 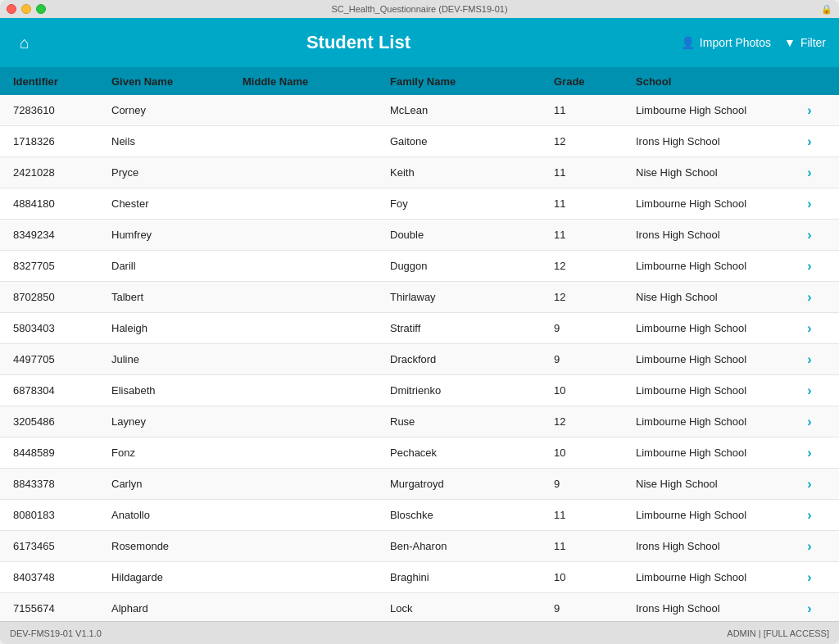 What do you see at coordinates (420, 484) in the screenshot?
I see `table-row: 8843378CarlynMurgatroyd9Nise High School…` at bounding box center [420, 484].